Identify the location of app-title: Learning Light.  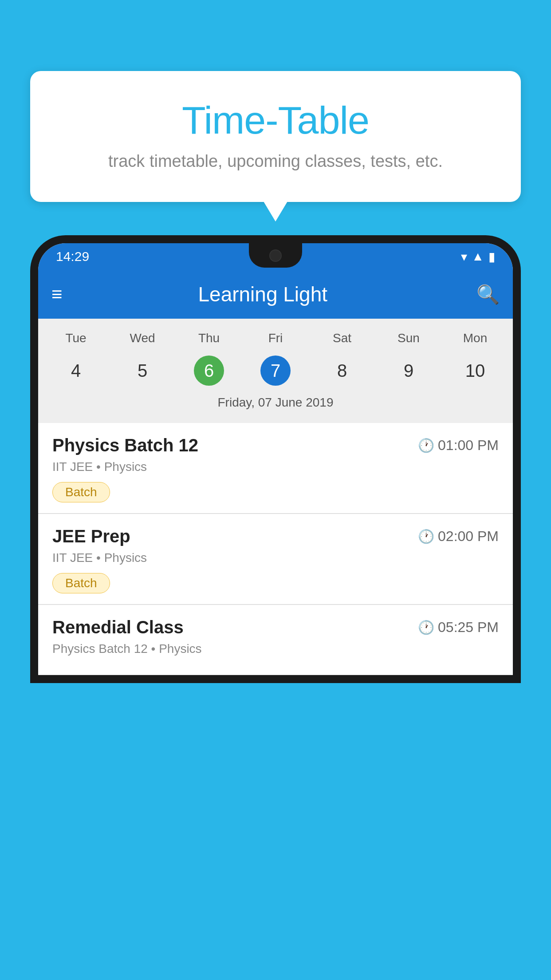
(263, 294).